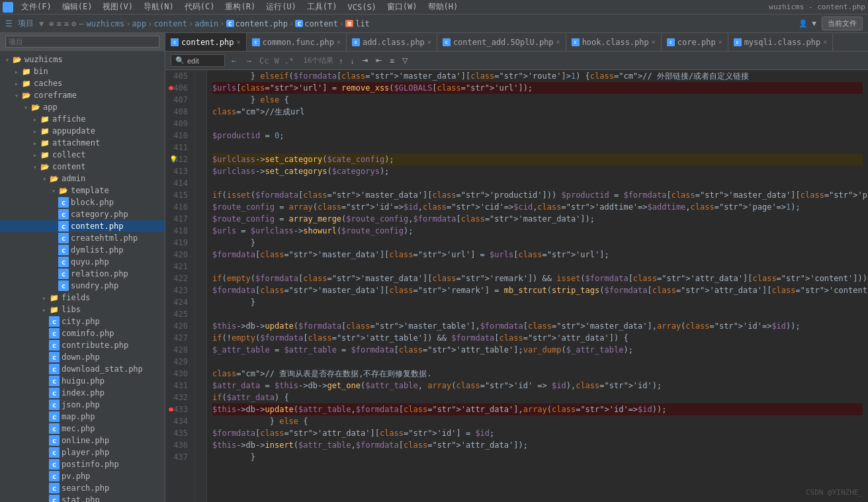 The width and height of the screenshot is (868, 502). Describe the element at coordinates (322, 24) in the screenshot. I see `breadcrumb-item-6: content` at that location.